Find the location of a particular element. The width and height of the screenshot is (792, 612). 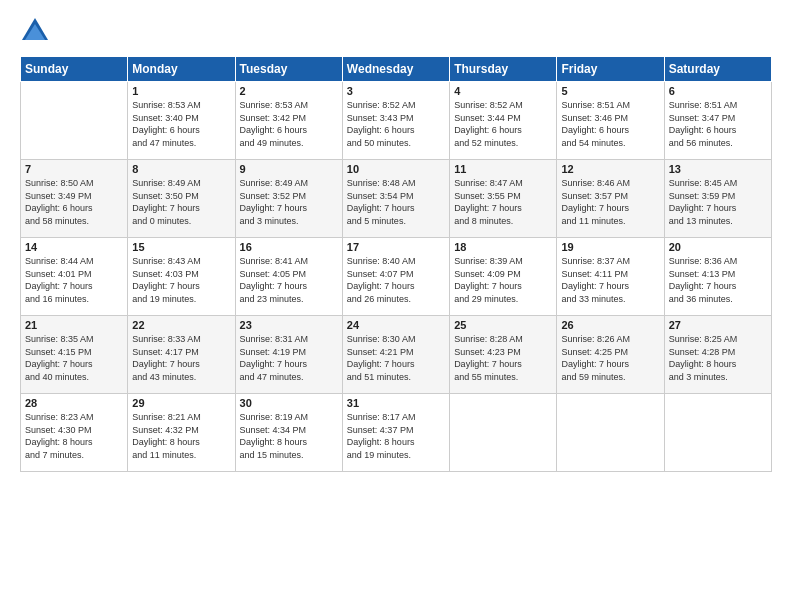

cell-w5-d6 is located at coordinates (610, 433).